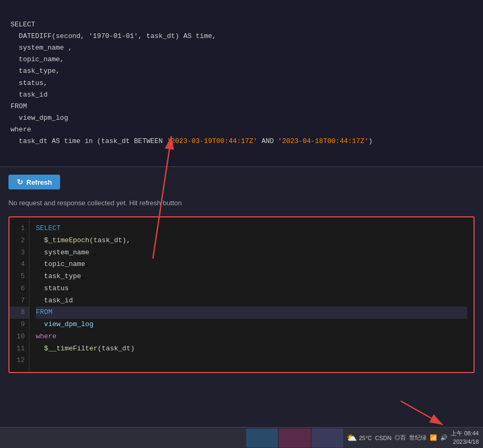  Describe the element at coordinates (323, 141) in the screenshot. I see `sql-date-2: '2023-04-18T00:44:17Z'` at that location.